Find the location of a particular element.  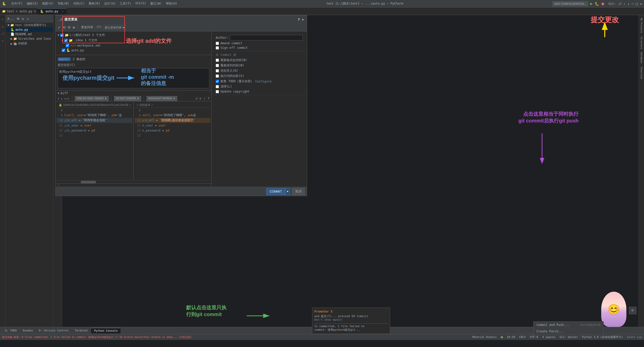

ext-lib-expand-icon: ▶ is located at coordinates (12, 44).